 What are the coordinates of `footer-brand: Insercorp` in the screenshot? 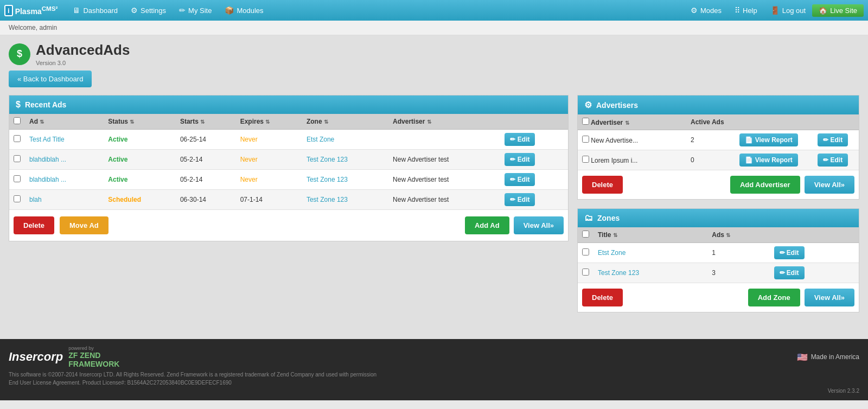 It's located at (36, 357).